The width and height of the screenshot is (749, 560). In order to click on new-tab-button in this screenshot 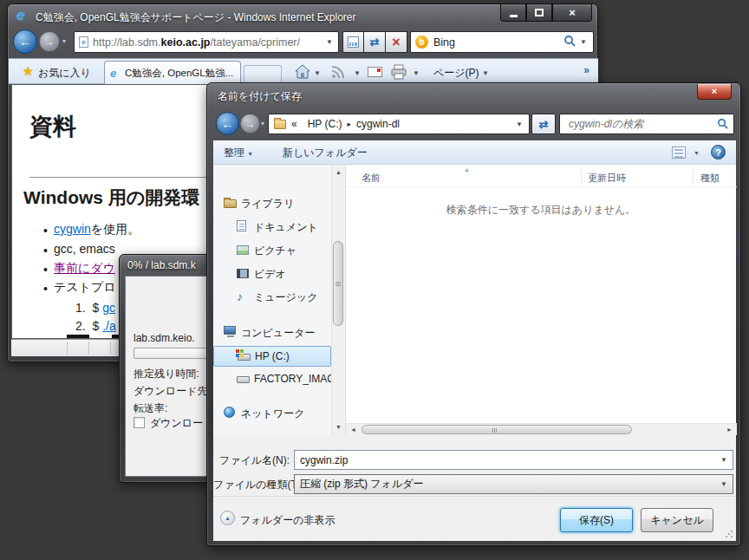, I will do `click(263, 75)`.